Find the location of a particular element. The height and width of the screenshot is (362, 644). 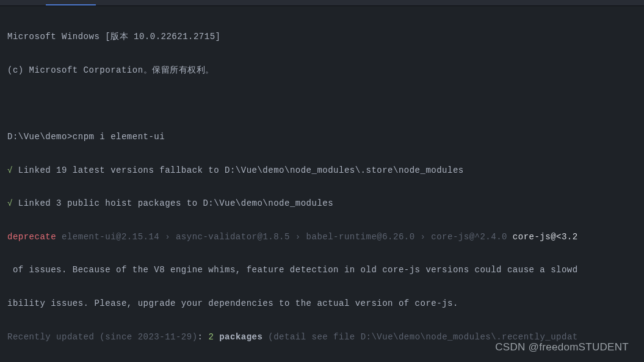

command-line: D:\Vue\demo>cnpm i element-ui is located at coordinates (322, 137).